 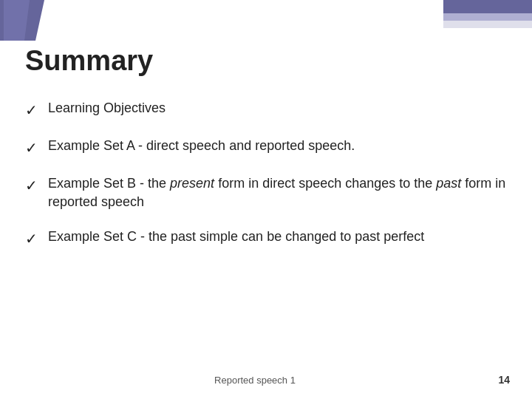 I want to click on slide-footer: Reported speech 1, so click(x=255, y=380).